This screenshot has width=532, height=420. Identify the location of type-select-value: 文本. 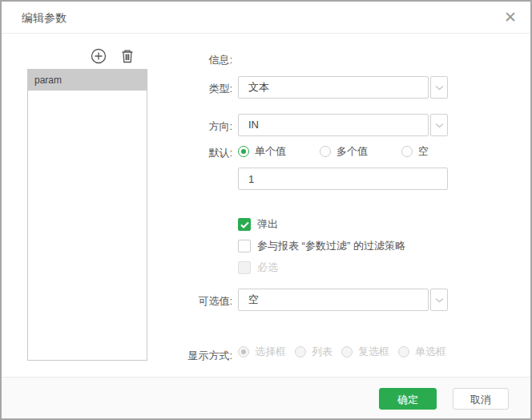
(333, 87).